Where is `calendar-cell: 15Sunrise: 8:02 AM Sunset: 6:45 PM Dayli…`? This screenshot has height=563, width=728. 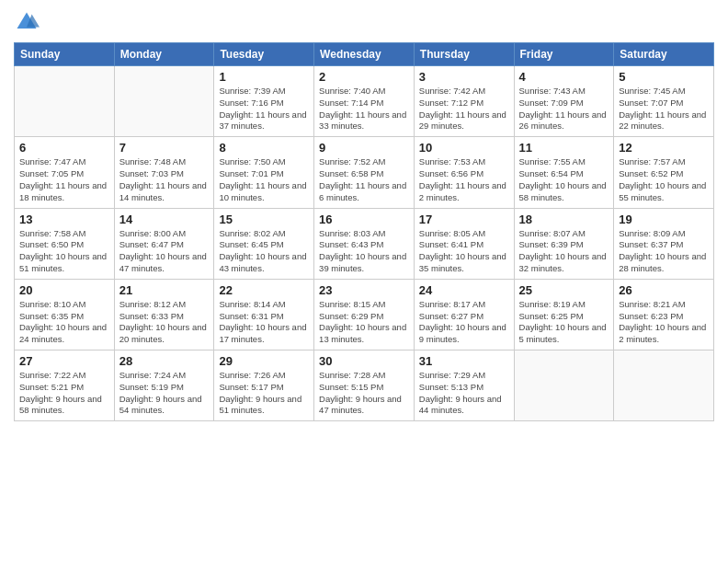
calendar-cell: 15Sunrise: 8:02 AM Sunset: 6:45 PM Dayli… is located at coordinates (265, 243).